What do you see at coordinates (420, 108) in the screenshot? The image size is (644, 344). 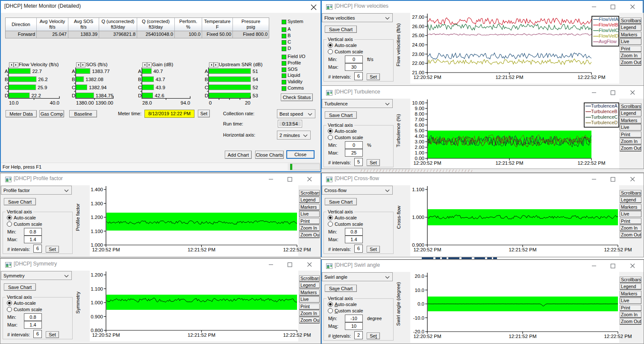 I see `svg-text: 9.00` at bounding box center [420, 108].